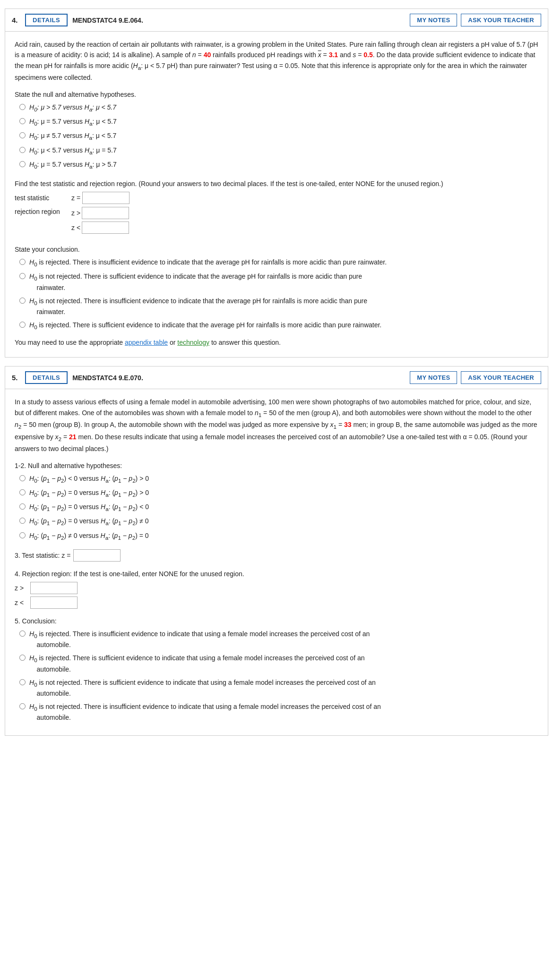 Image resolution: width=553 pixels, height=980 pixels. I want to click on conclusion-option-5-3: H0 is not rejected. There is insufficien…, so click(279, 712).